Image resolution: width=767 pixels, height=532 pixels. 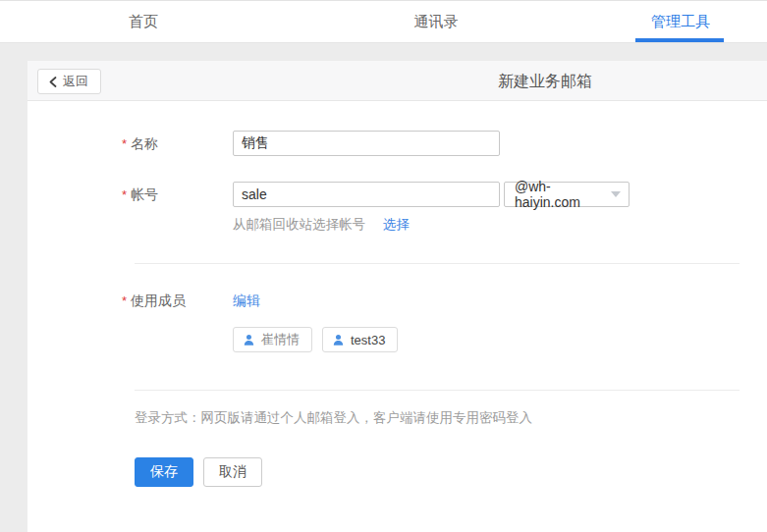 What do you see at coordinates (143, 22) in the screenshot?
I see `tab-home-label: 首页` at bounding box center [143, 22].